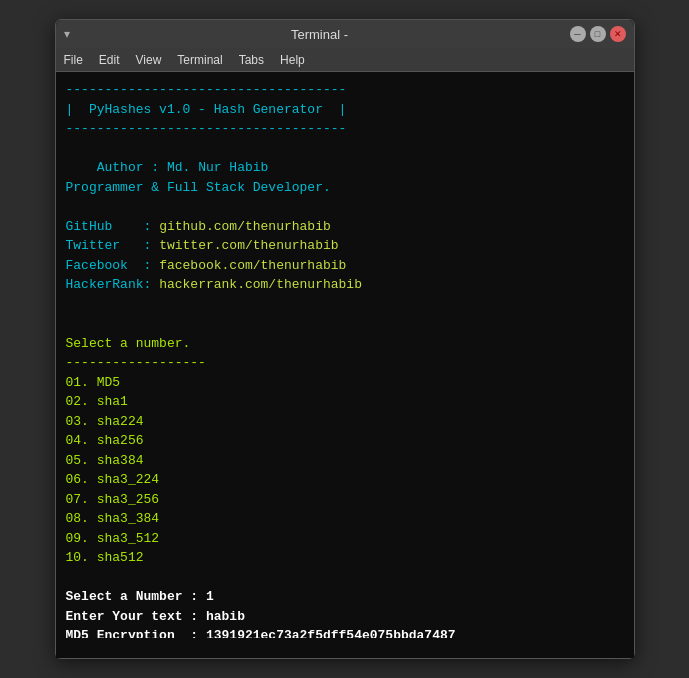  What do you see at coordinates (245, 226) in the screenshot?
I see `github-value: github.com/thenurhabib` at bounding box center [245, 226].